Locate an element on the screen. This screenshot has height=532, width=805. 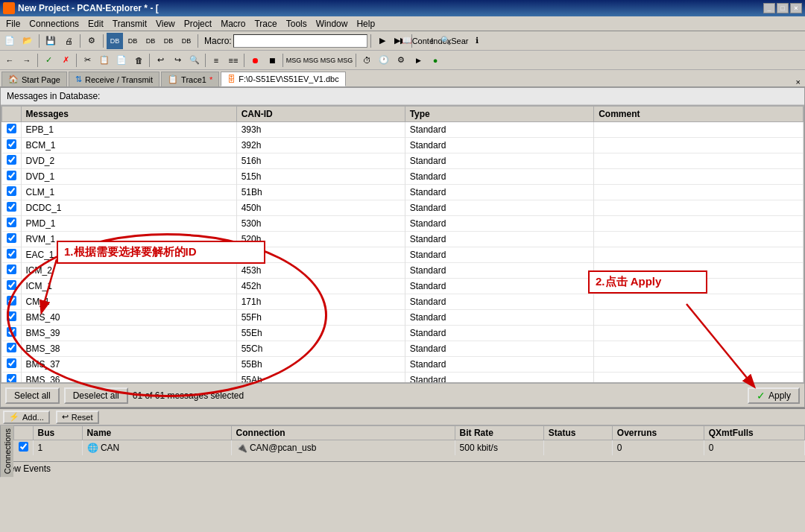
msg-name: ICM_2 is located at coordinates (128, 271).